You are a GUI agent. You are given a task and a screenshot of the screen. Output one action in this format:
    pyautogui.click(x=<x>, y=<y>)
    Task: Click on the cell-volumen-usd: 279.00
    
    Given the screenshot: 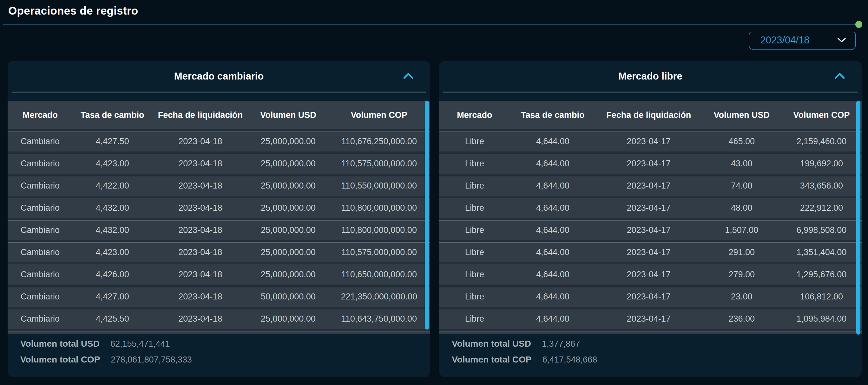 What is the action you would take?
    pyautogui.click(x=741, y=275)
    